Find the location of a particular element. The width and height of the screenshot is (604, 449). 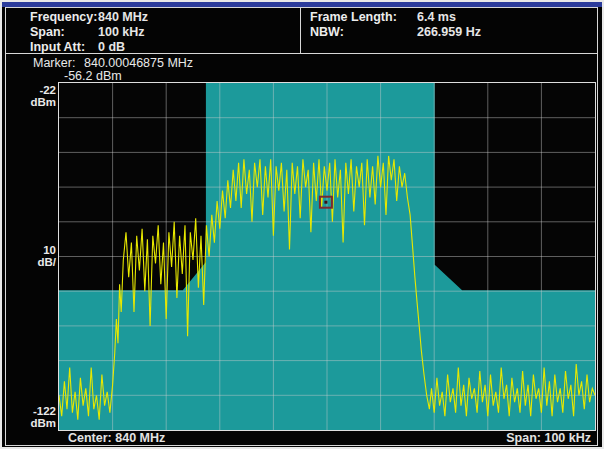

nbw-label: NBW: is located at coordinates (364, 32).